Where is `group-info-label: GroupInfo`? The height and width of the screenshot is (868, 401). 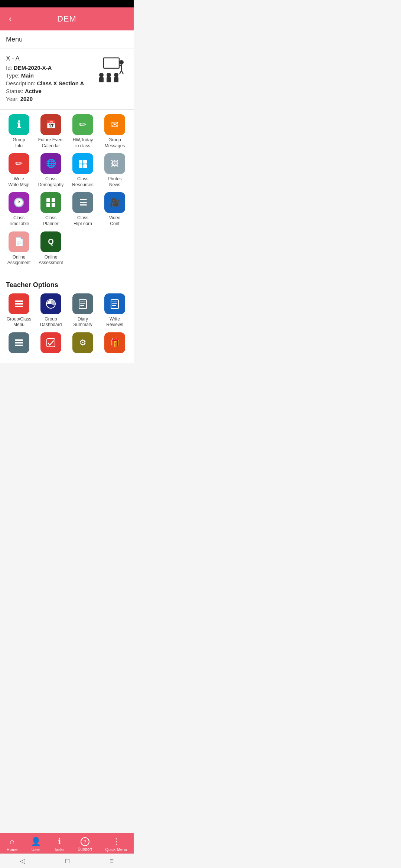 group-info-label: GroupInfo is located at coordinates (19, 143).